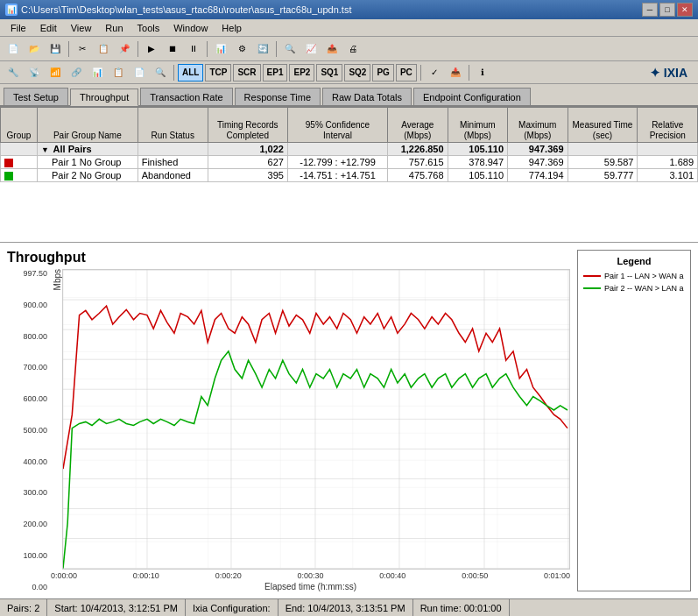 The width and height of the screenshot is (698, 616). What do you see at coordinates (263, 49) in the screenshot?
I see `refresh-button: 🔄` at bounding box center [263, 49].